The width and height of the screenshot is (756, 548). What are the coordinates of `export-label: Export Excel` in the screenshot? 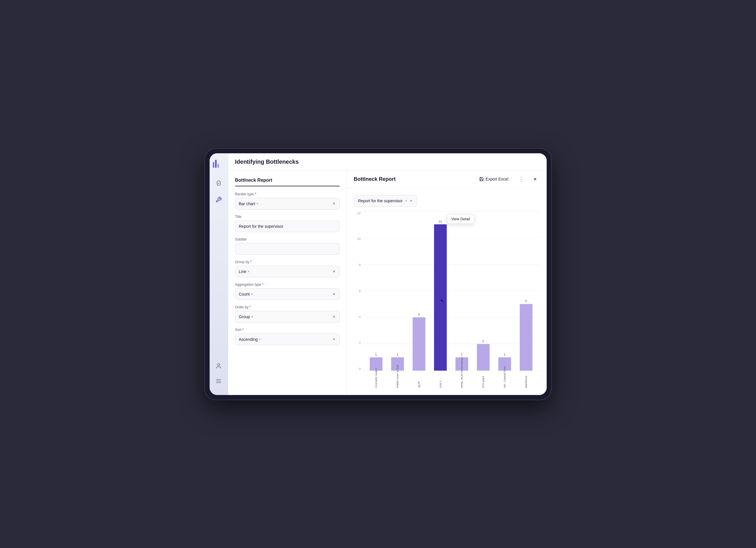 It's located at (497, 179).